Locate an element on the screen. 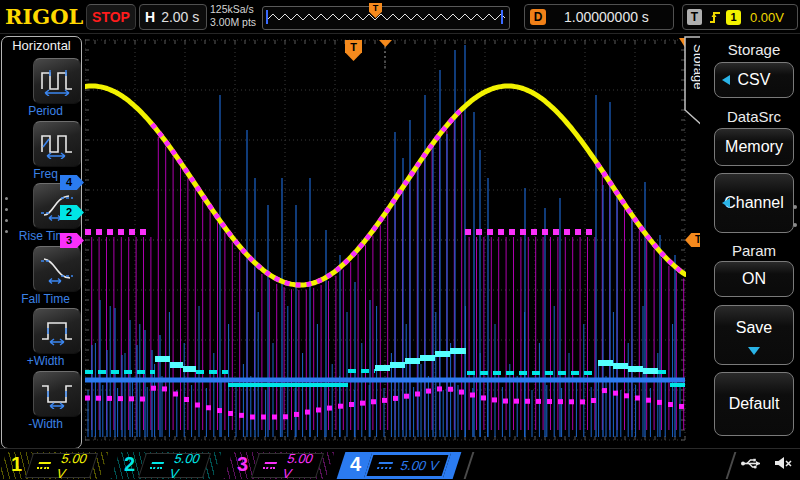  param-button: ON is located at coordinates (754, 279).